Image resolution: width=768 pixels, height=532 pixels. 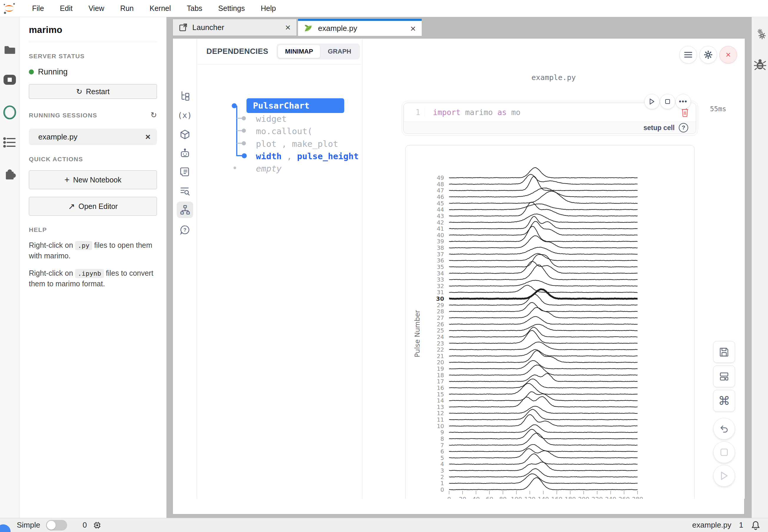 What do you see at coordinates (93, 91) in the screenshot?
I see `restart-button: ↻ Restart` at bounding box center [93, 91].